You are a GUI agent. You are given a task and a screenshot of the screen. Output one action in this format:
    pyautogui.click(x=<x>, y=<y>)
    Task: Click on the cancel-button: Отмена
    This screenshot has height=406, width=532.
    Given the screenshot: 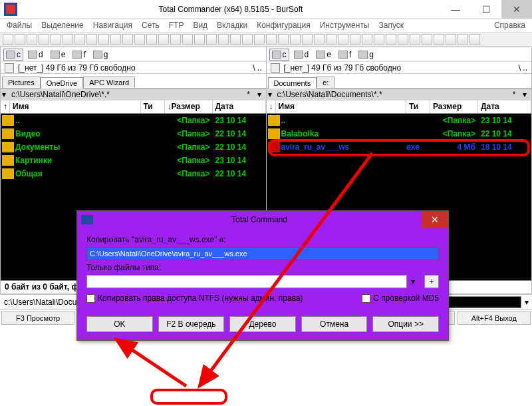 What is the action you would take?
    pyautogui.click(x=334, y=324)
    